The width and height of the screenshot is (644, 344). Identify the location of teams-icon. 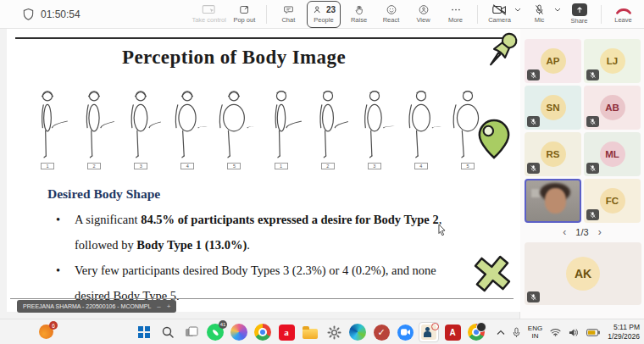
(429, 332).